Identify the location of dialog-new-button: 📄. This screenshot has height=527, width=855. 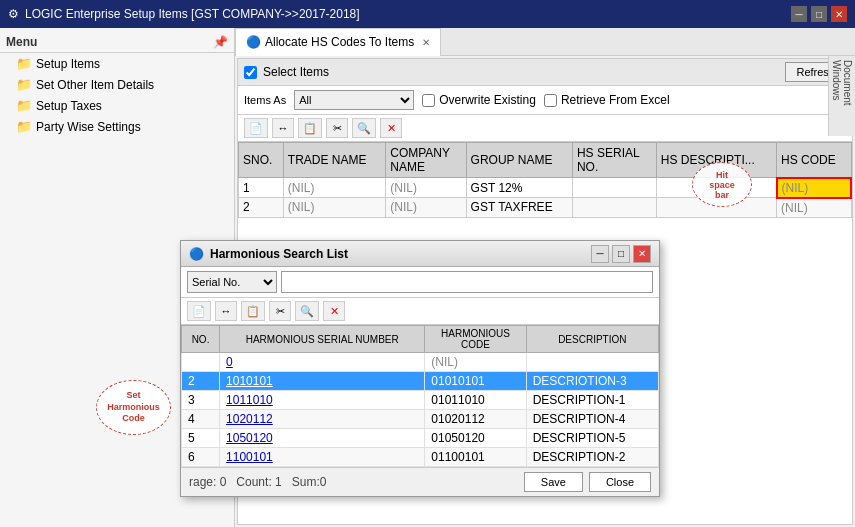
(199, 311).